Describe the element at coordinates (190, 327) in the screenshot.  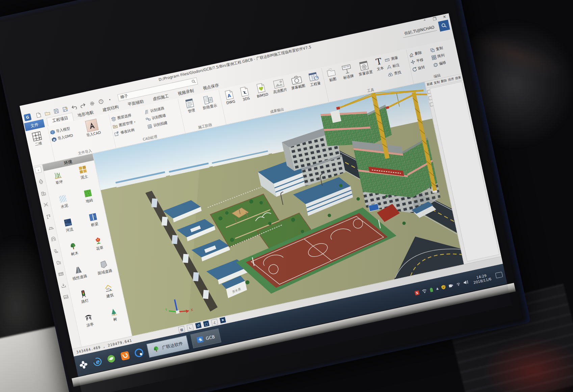
I see `angle-toggle-icon: ∟` at that location.